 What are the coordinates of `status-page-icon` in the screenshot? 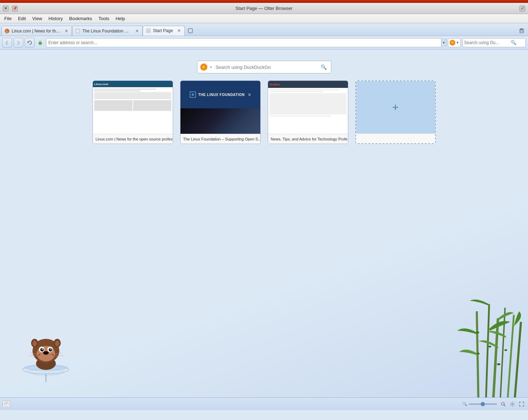 It's located at (6, 404).